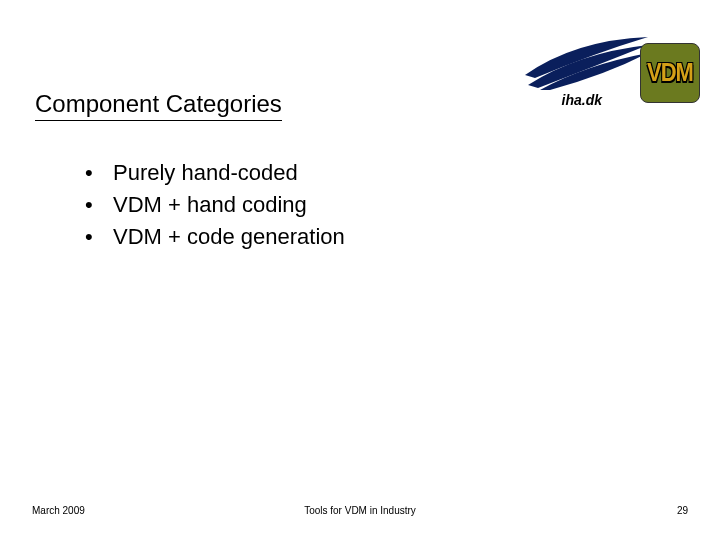  What do you see at coordinates (670, 73) in the screenshot?
I see `vdm-logo: VDM` at bounding box center [670, 73].